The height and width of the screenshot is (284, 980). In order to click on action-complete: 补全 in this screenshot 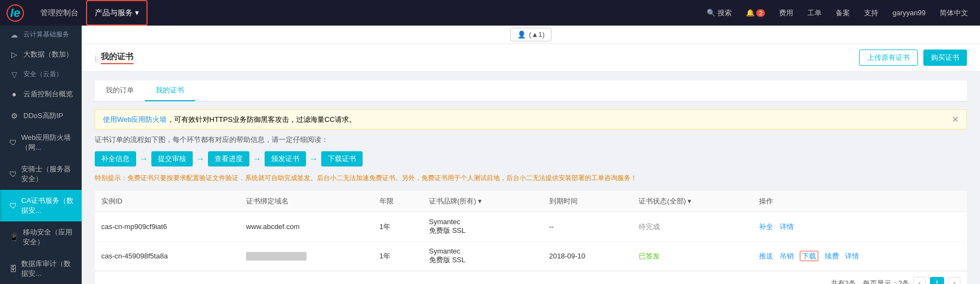, I will do `click(766, 226)`.